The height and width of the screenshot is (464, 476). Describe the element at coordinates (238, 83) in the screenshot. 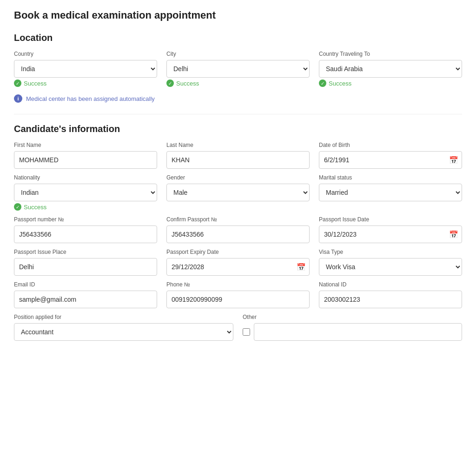

I see `city-success: ✓ Success` at that location.